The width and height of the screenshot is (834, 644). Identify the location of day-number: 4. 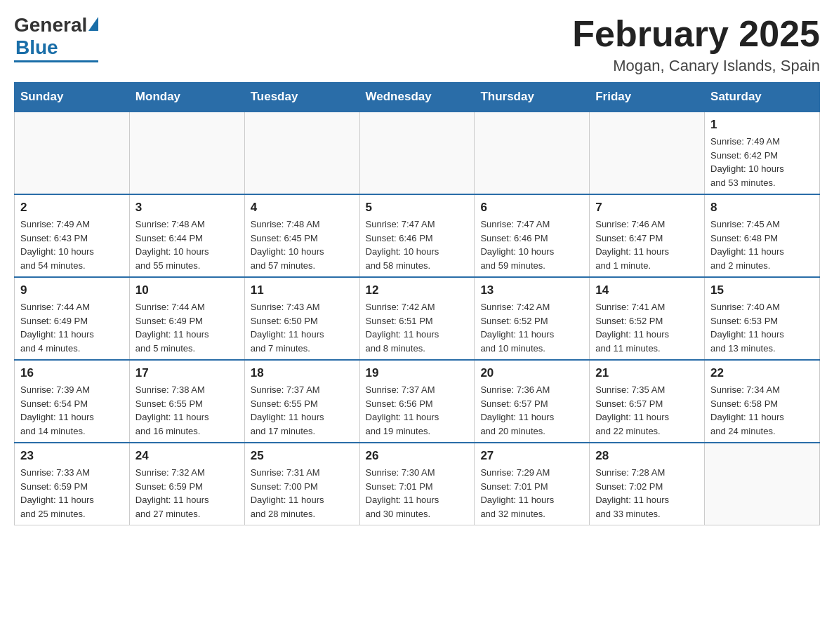
(302, 208).